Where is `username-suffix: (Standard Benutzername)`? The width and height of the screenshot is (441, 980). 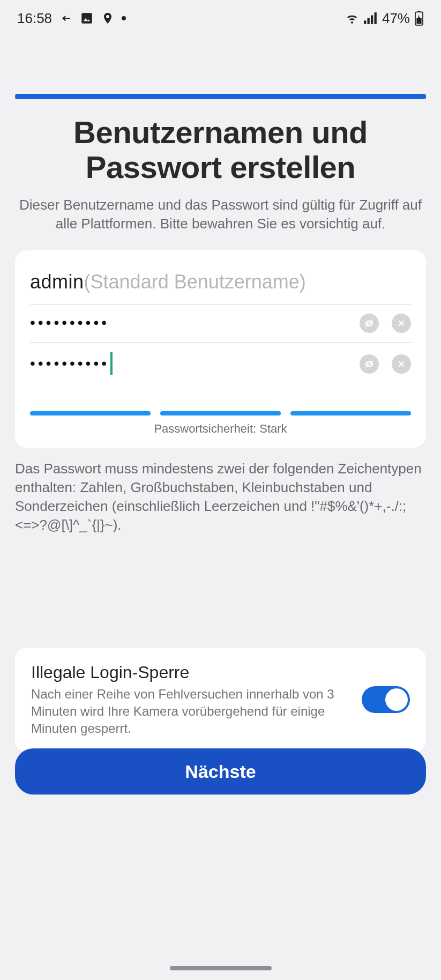
username-suffix: (Standard Benutzername) is located at coordinates (195, 282).